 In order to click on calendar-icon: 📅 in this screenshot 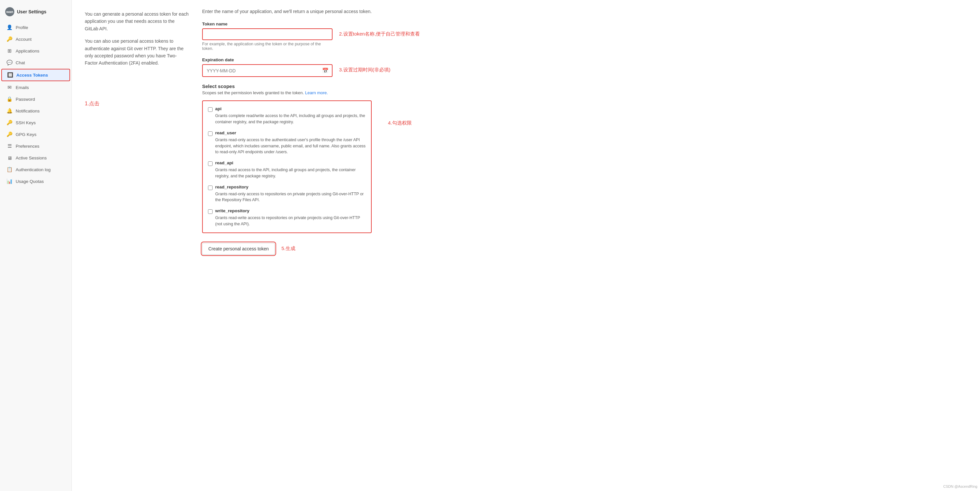, I will do `click(325, 71)`.